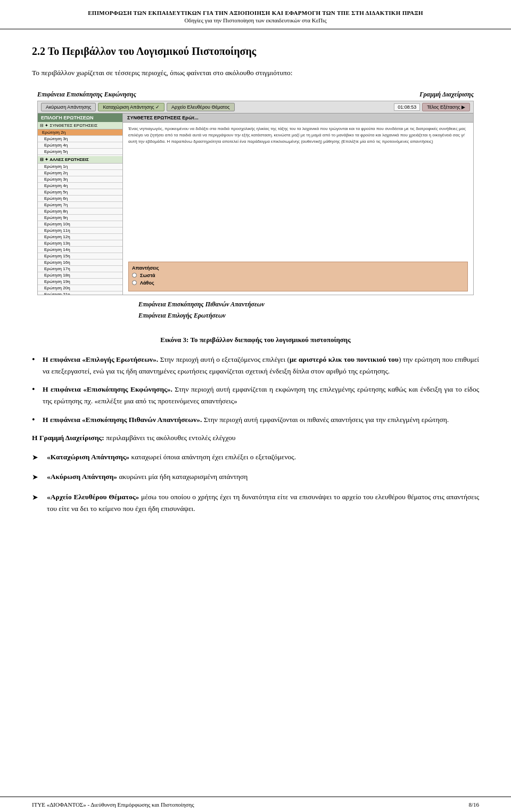  What do you see at coordinates (263, 503) in the screenshot?
I see `arrow-content-3: «Αρχείο Ελευθέρου Θέματος» μέσω του οποί…` at bounding box center [263, 503].